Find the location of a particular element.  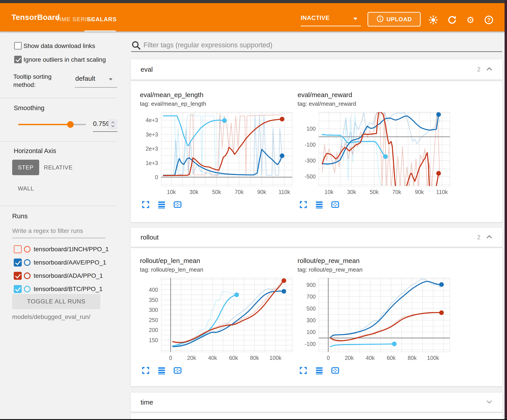

run-row-1inch: tensorboard/1INCH/PPO_1 is located at coordinates (59, 249).